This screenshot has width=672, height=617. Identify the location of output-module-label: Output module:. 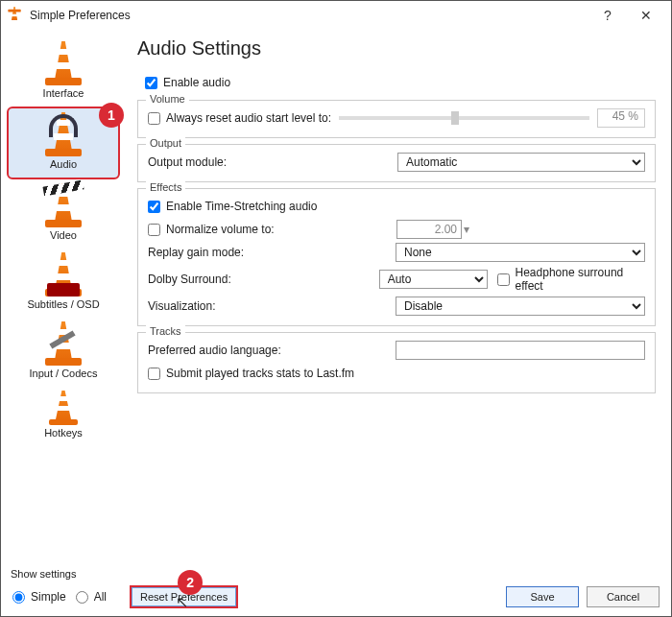
(229, 162).